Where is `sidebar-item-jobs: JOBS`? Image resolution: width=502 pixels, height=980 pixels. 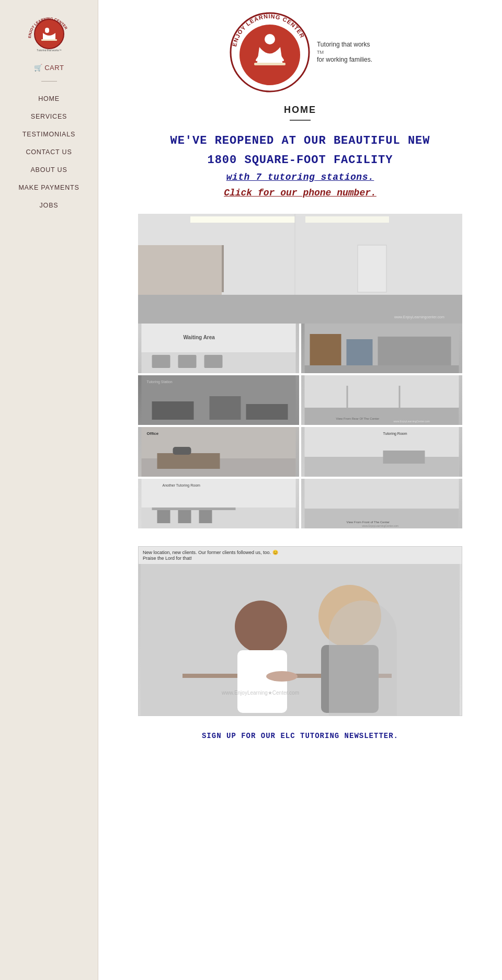 sidebar-item-jobs: JOBS is located at coordinates (49, 205).